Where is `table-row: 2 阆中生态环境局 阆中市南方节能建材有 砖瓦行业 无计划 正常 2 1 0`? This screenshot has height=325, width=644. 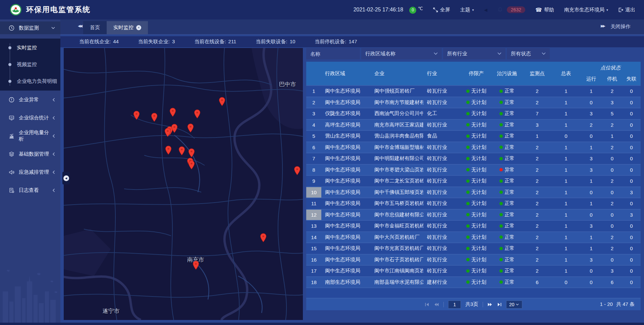 table-row: 2 阆中生态环境局 阆中市南方节能建材有 砖瓦行业 无计划 正常 2 1 0 is located at coordinates (474, 103).